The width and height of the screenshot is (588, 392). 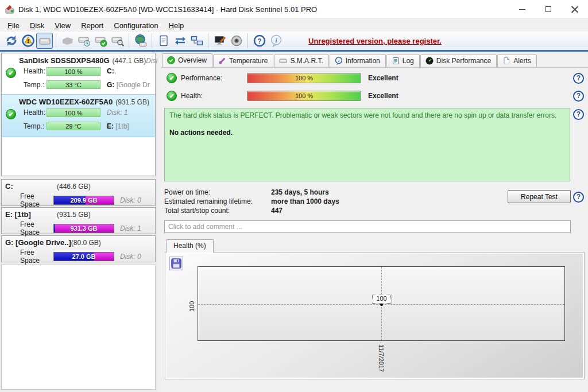 What do you see at coordinates (37, 25) in the screenshot?
I see `menu-disk: Disk` at bounding box center [37, 25].